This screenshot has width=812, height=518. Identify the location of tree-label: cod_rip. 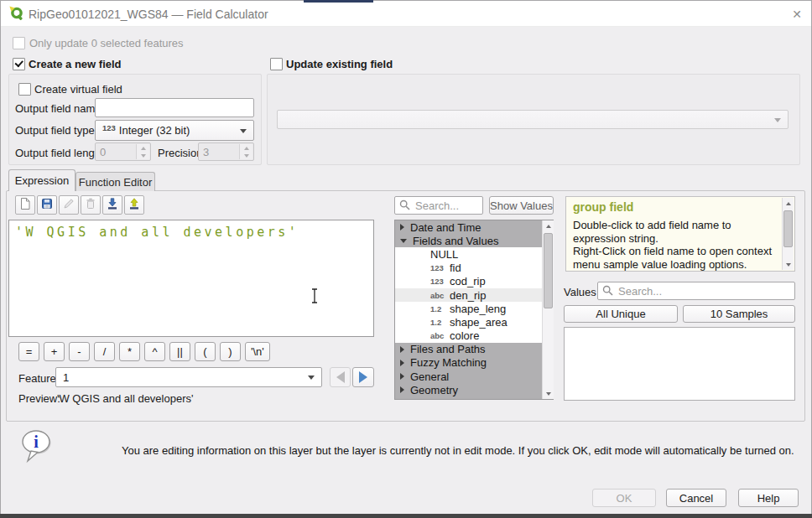
(468, 282).